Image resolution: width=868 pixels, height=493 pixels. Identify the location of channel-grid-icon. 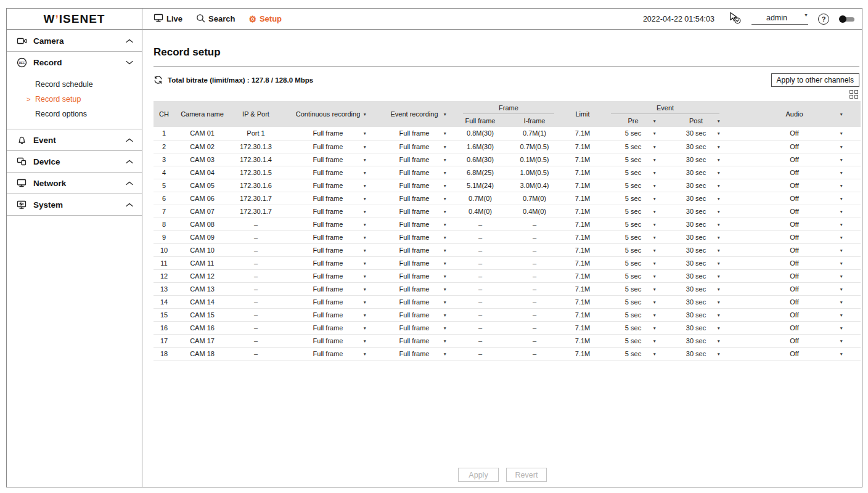
(854, 94).